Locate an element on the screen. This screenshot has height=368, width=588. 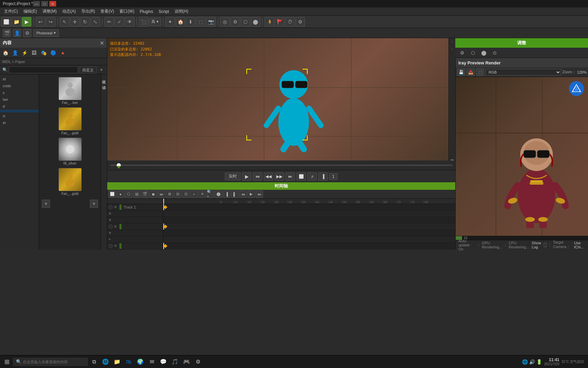
menu-file: 文件(C) is located at coordinates (11, 12).